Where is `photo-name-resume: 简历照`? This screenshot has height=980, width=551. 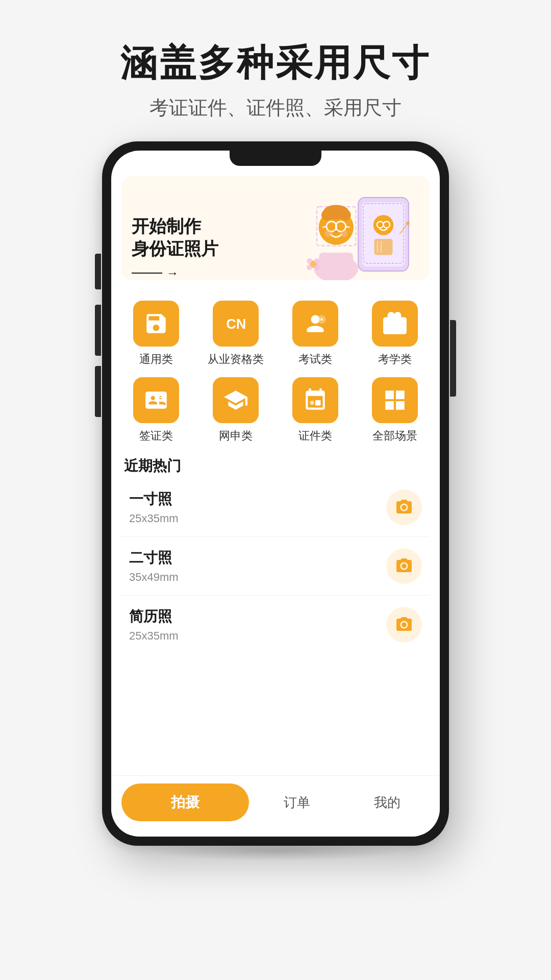
photo-name-resume: 简历照 is located at coordinates (154, 617).